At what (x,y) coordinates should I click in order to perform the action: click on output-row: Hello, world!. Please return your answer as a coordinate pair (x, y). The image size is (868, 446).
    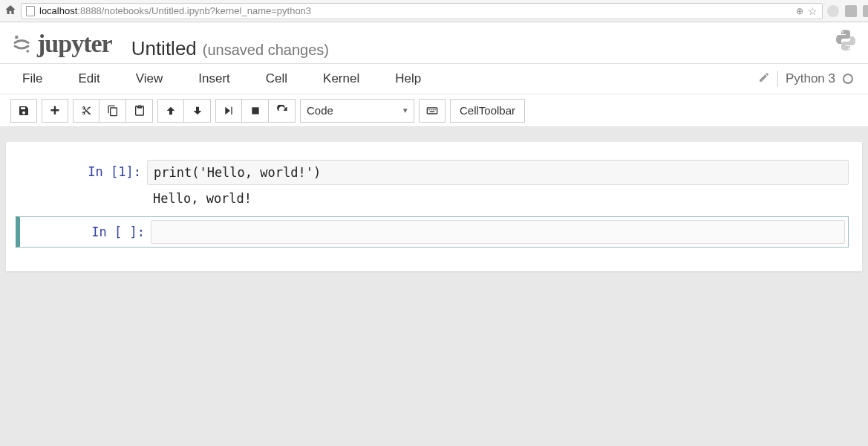
    Looking at the image, I should click on (434, 198).